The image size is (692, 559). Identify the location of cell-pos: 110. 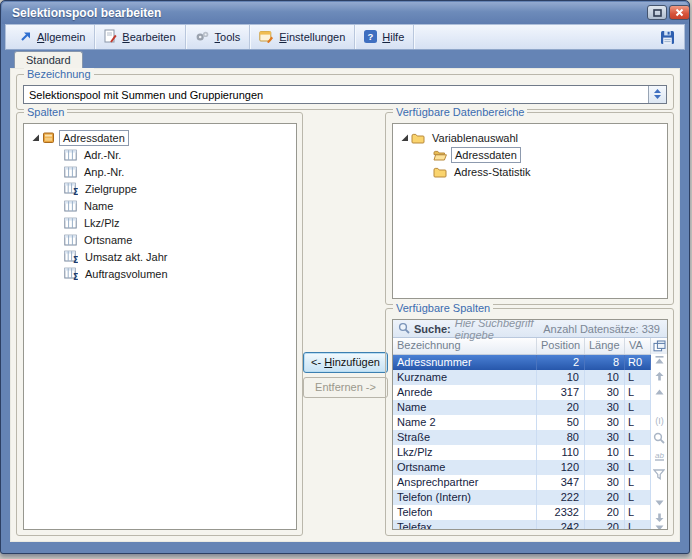
(561, 452).